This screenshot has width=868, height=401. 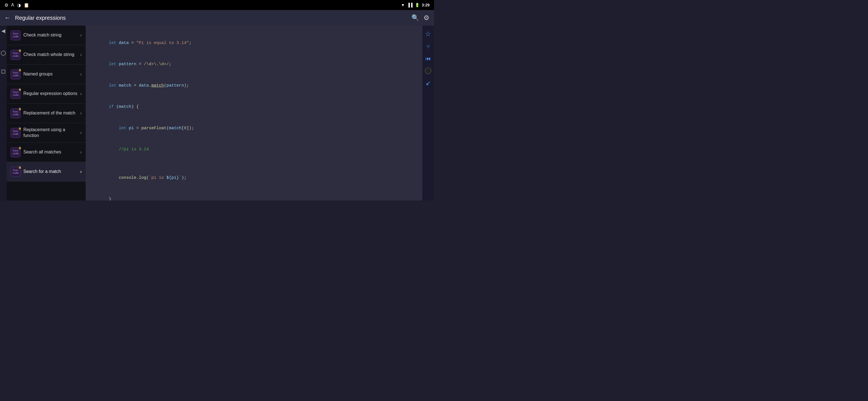 What do you see at coordinates (16, 113) in the screenshot?
I see `item-icon-5: funccode 🔒` at bounding box center [16, 113].